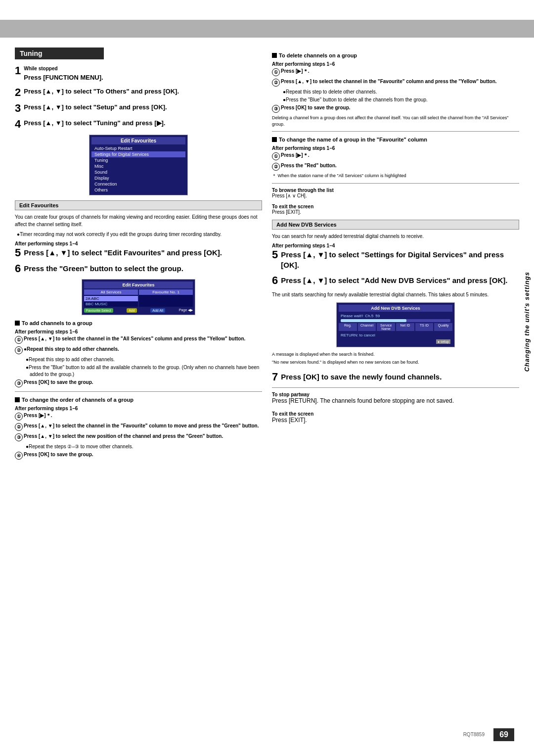  What do you see at coordinates (369, 316) in the screenshot?
I see `dvb-ch-label: Ch.5` at bounding box center [369, 316].